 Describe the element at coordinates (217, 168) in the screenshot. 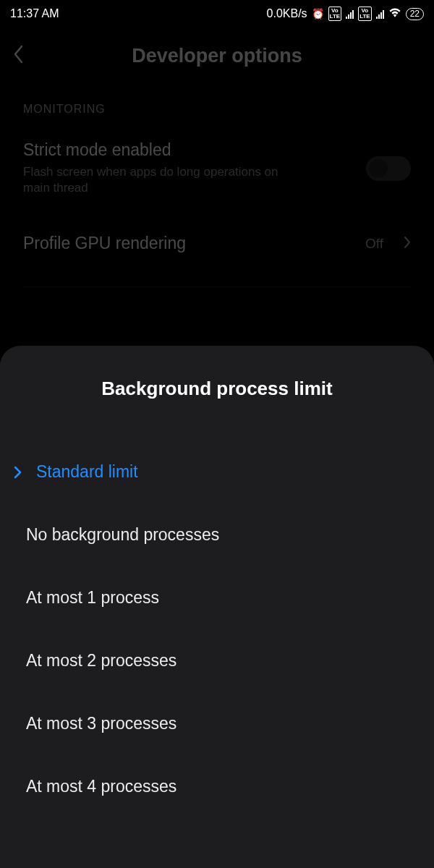

I see `strict-mode-row: Strict mode enabled Flash screen when ap…` at that location.